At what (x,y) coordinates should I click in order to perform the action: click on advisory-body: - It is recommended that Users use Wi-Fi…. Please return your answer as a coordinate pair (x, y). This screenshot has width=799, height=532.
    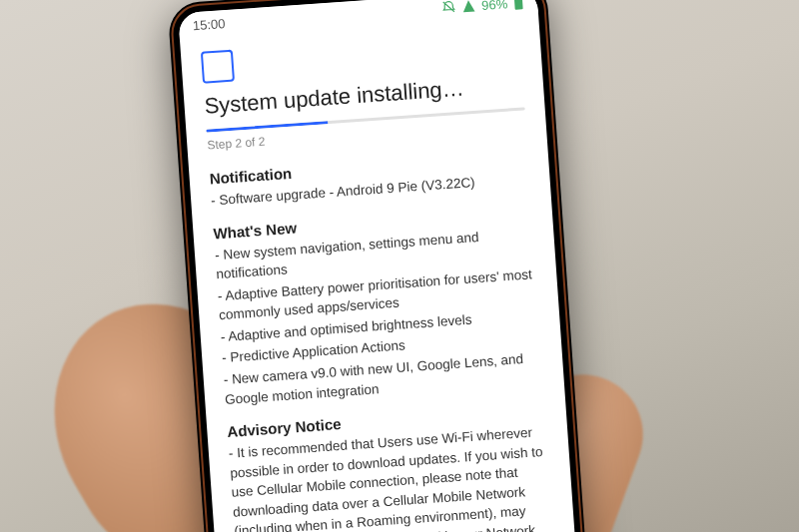
    Looking at the image, I should click on (392, 477).